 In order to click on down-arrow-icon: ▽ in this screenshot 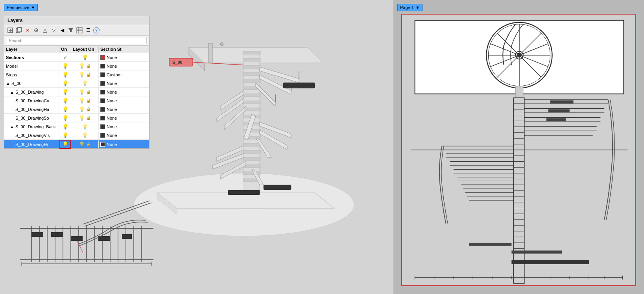, I will do `click(54, 30)`.